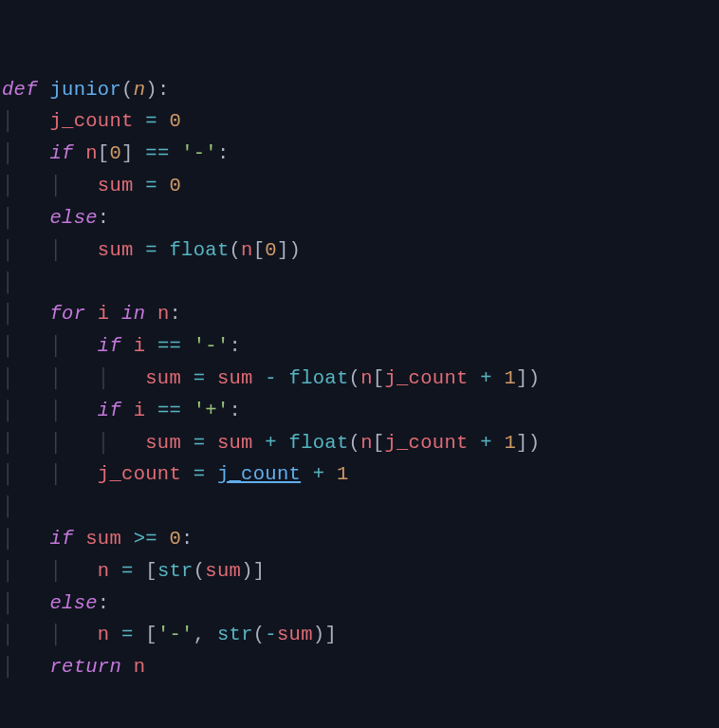 The image size is (719, 728). Describe the element at coordinates (85, 666) in the screenshot. I see `keyword-return: return` at that location.